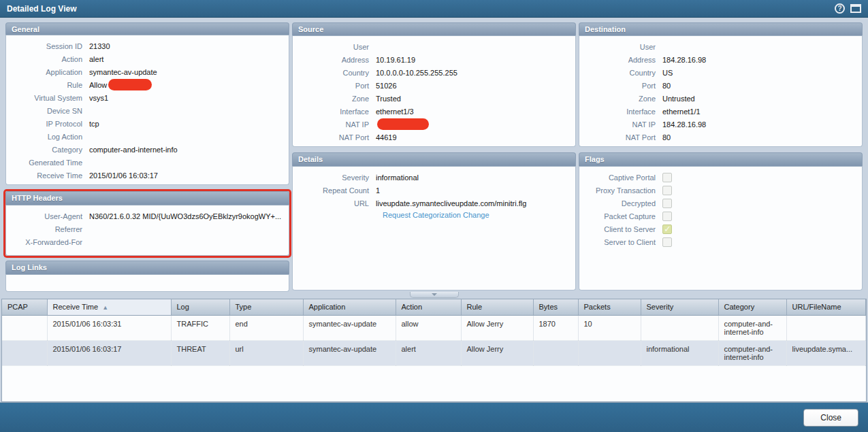  What do you see at coordinates (349, 308) in the screenshot?
I see `column-header-application: Application` at bounding box center [349, 308].